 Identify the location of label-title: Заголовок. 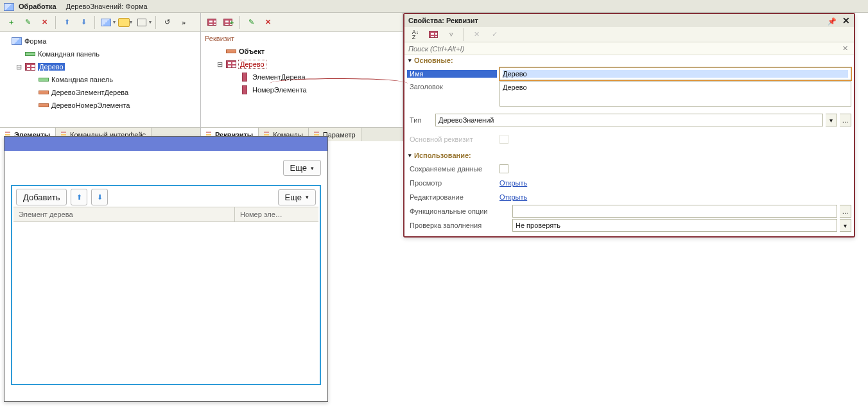
(452, 86).